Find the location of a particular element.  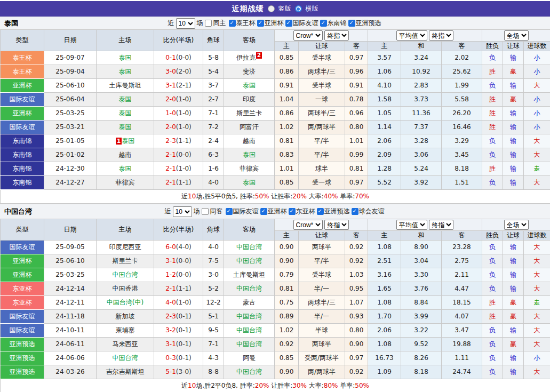

full-time-score: 3-1 is located at coordinates (171, 85).